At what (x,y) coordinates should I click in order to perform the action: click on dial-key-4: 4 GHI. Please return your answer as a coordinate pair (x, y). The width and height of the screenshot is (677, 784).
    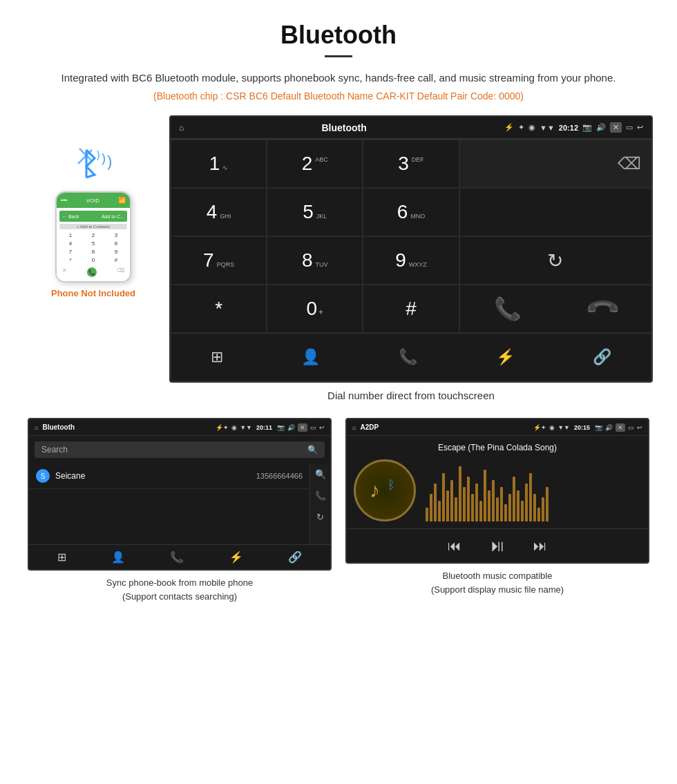
    Looking at the image, I should click on (218, 212).